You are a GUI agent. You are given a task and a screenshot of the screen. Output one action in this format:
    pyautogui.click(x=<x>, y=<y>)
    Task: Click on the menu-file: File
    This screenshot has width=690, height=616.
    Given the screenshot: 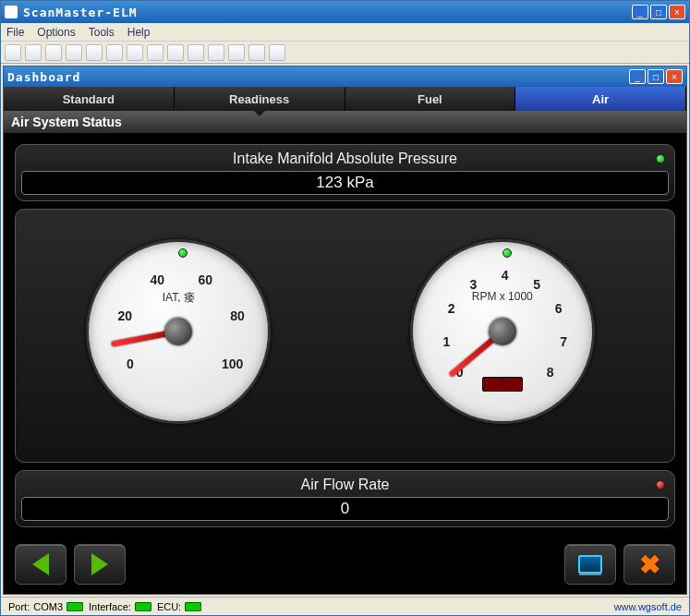 What is the action you would take?
    pyautogui.click(x=15, y=32)
    